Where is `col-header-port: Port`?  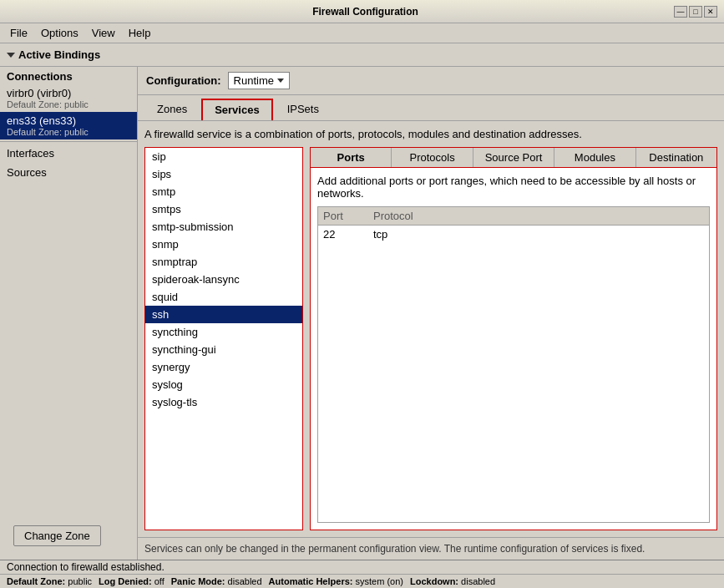
col-header-port: Port is located at coordinates (348, 215).